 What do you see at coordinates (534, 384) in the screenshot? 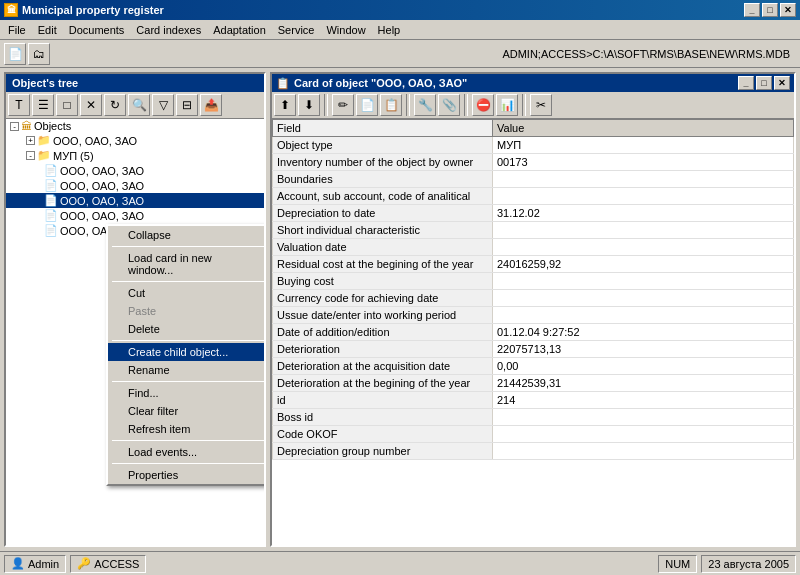
I see `table-row: Deterioration at the begining of the yea…` at bounding box center [534, 384].